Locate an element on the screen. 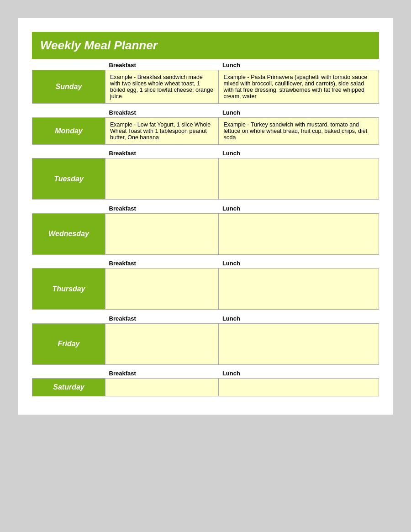  sunday-lunch-cell: Example - Pasta Primavera (spaghetti wit… is located at coordinates (299, 87).